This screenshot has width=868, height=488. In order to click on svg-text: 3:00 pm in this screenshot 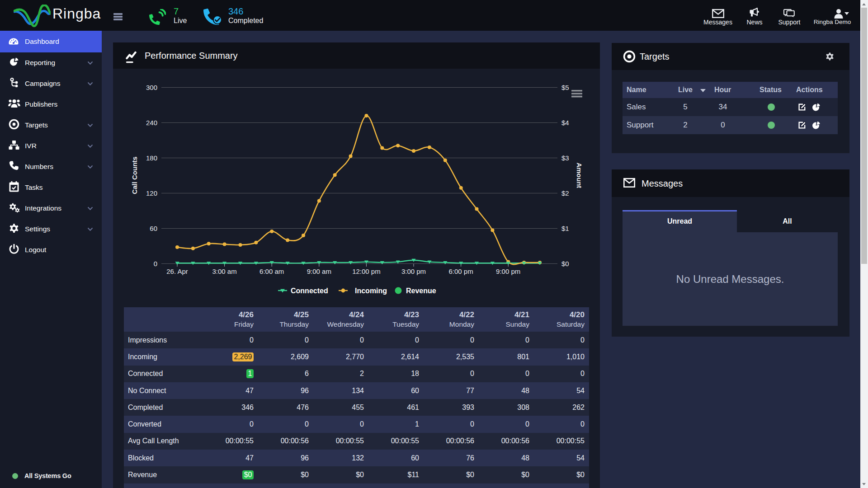, I will do `click(414, 271)`.